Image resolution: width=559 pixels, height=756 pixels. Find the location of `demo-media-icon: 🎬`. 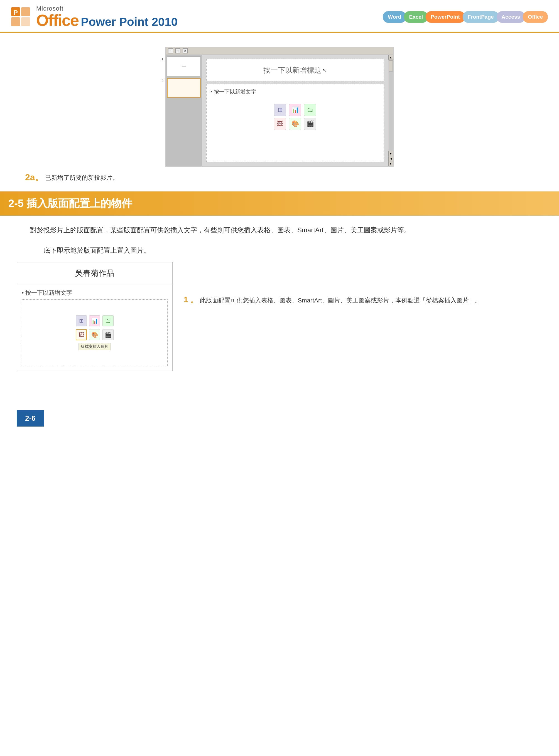

demo-media-icon: 🎬 is located at coordinates (108, 335).